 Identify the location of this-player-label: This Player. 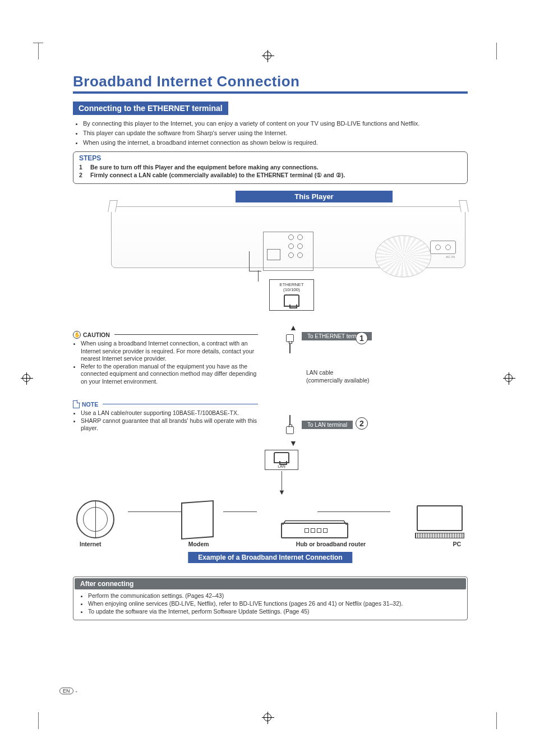
(314, 196).